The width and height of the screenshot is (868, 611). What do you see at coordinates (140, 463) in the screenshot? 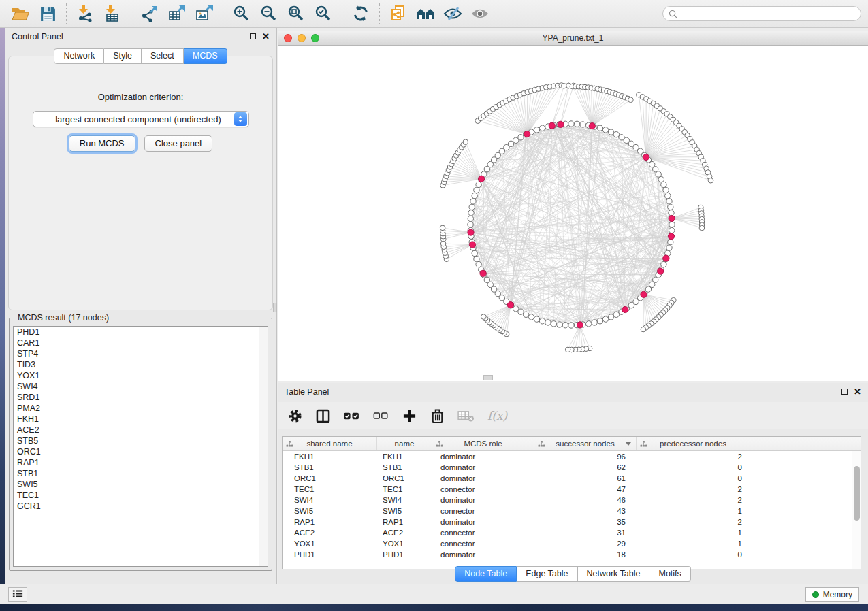
I see `mcds-result-item: RAP1` at bounding box center [140, 463].